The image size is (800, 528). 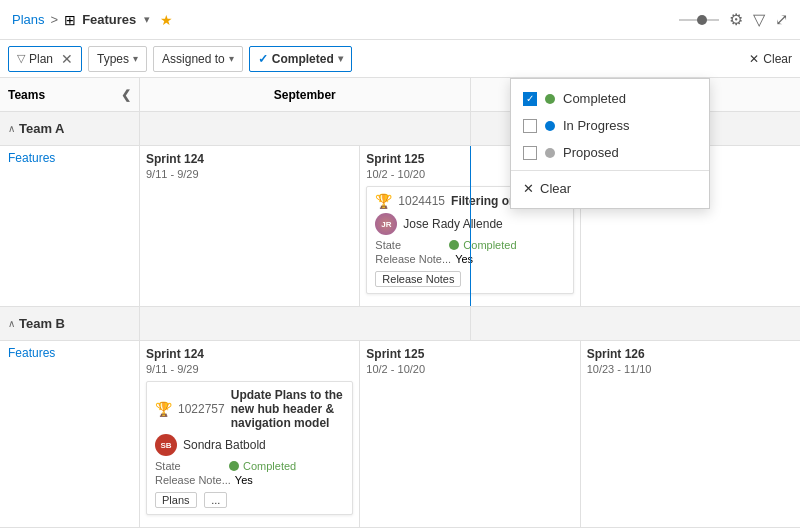 I want to click on breadcrumb: Plans > ⊞ Features ▾ ★, so click(x=92, y=20).